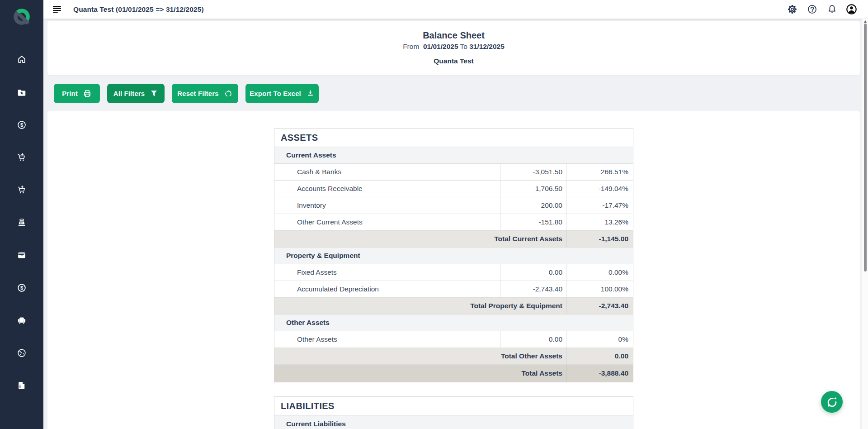 This screenshot has width=868, height=429. What do you see at coordinates (454, 323) in the screenshot?
I see `section-label: Other Assets` at bounding box center [454, 323].